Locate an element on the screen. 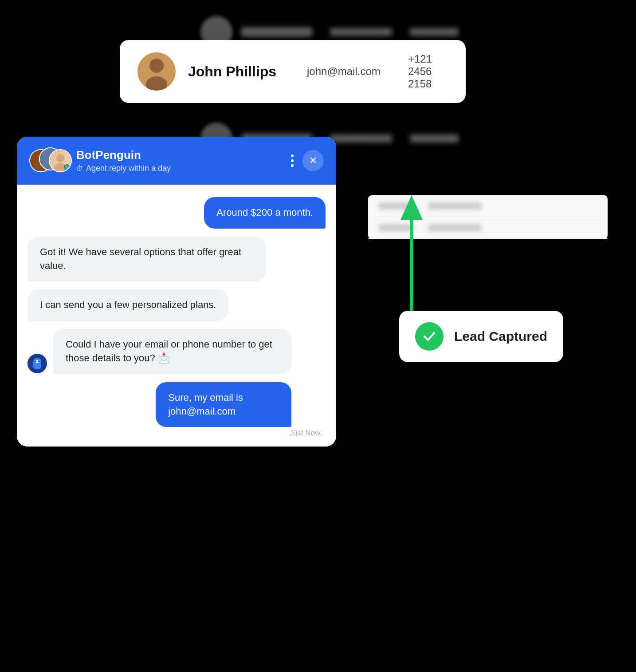 The width and height of the screenshot is (636, 672). contact-email: john@mail.com is located at coordinates (351, 71).